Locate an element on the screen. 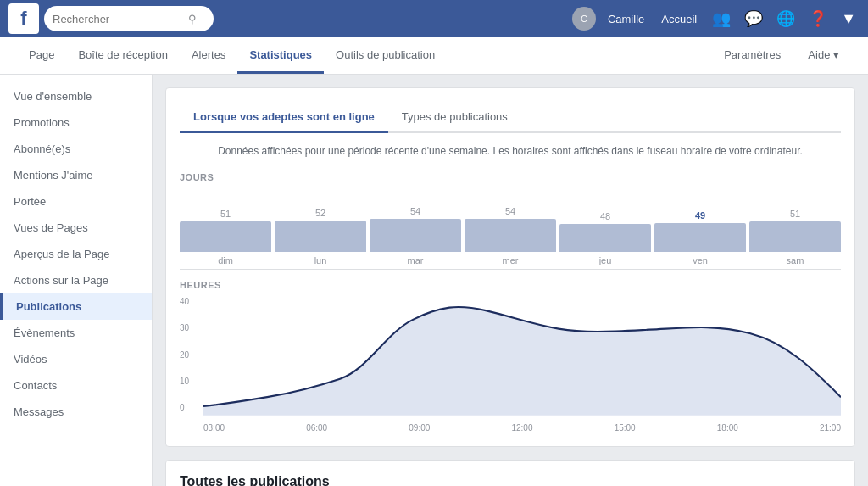 The width and height of the screenshot is (868, 486). nav-parametres: Paramètres is located at coordinates (753, 56).